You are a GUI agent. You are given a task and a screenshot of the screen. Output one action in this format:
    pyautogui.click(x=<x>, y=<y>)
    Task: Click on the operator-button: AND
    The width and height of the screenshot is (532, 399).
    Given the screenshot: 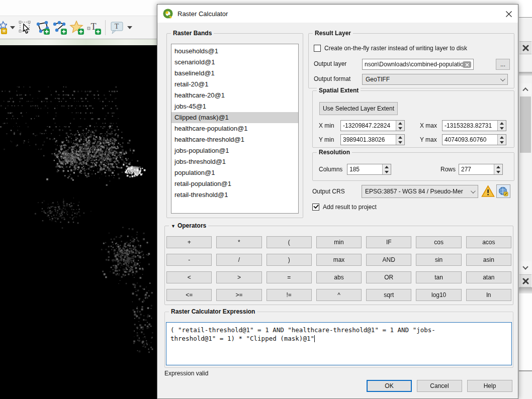 What is the action you would take?
    pyautogui.click(x=389, y=260)
    